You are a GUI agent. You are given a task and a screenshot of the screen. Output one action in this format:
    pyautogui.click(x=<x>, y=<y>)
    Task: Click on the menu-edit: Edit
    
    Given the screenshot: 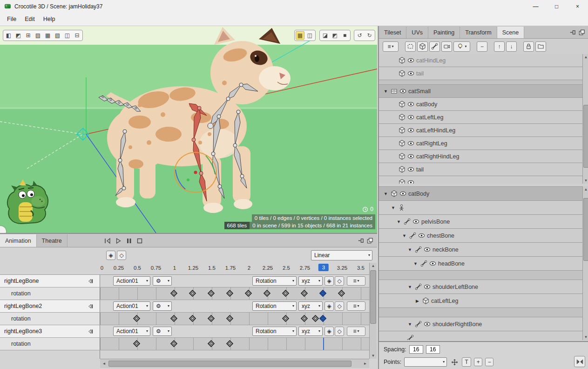 What is the action you would take?
    pyautogui.click(x=30, y=19)
    